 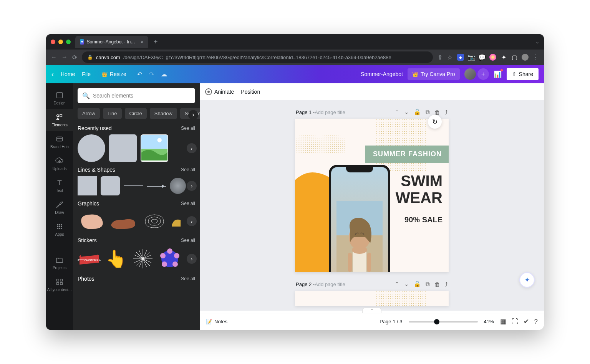 What do you see at coordinates (471, 57) in the screenshot?
I see `extension-2: 📷` at bounding box center [471, 57].